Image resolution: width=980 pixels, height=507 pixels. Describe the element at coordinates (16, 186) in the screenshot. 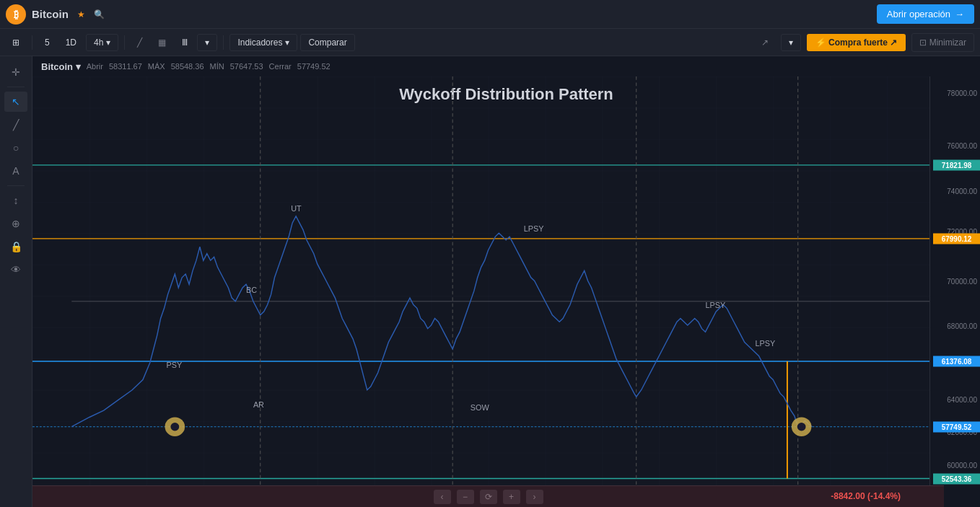

I see `lt-sep2` at that location.